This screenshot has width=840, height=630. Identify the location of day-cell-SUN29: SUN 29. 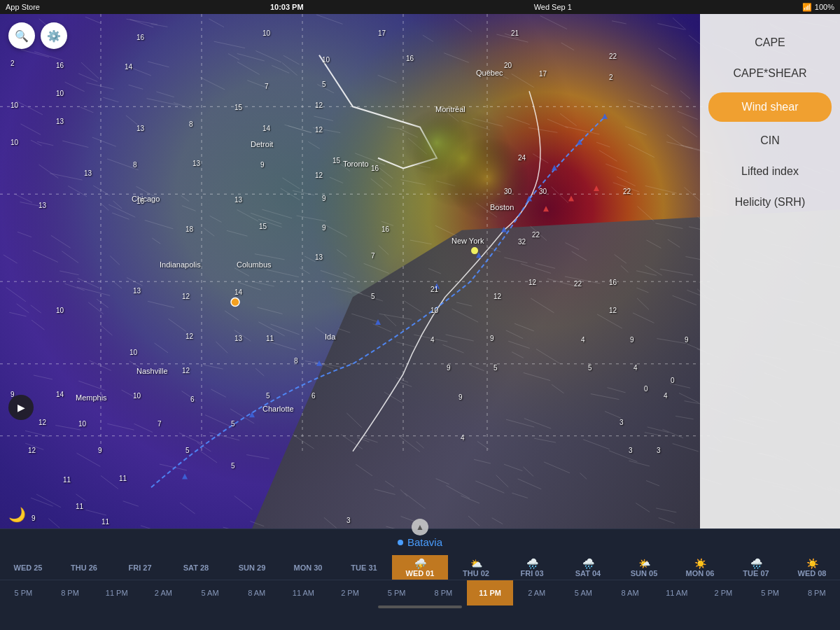
(252, 567).